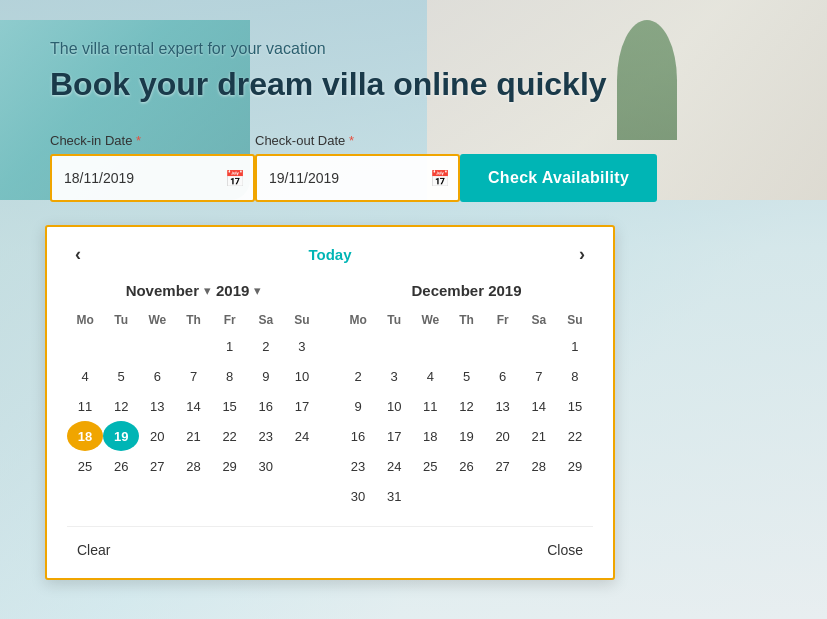 This screenshot has width=827, height=619. Describe the element at coordinates (358, 140) in the screenshot. I see `checkout-label: Check-out Date *` at that location.